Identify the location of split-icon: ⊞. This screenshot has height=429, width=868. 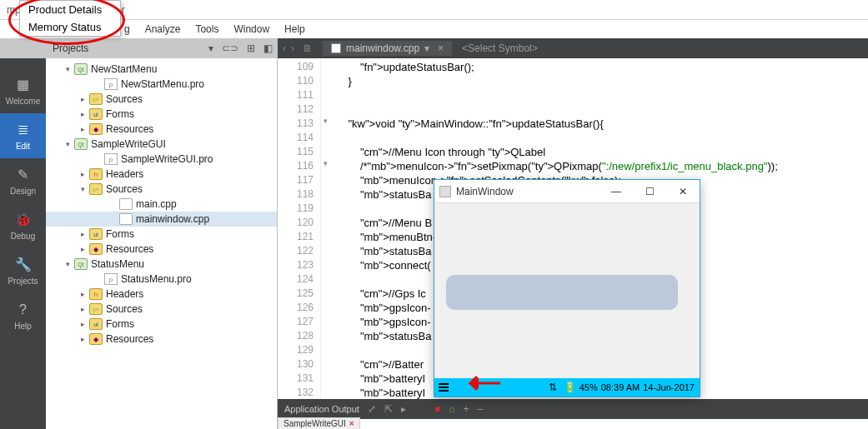
(251, 48).